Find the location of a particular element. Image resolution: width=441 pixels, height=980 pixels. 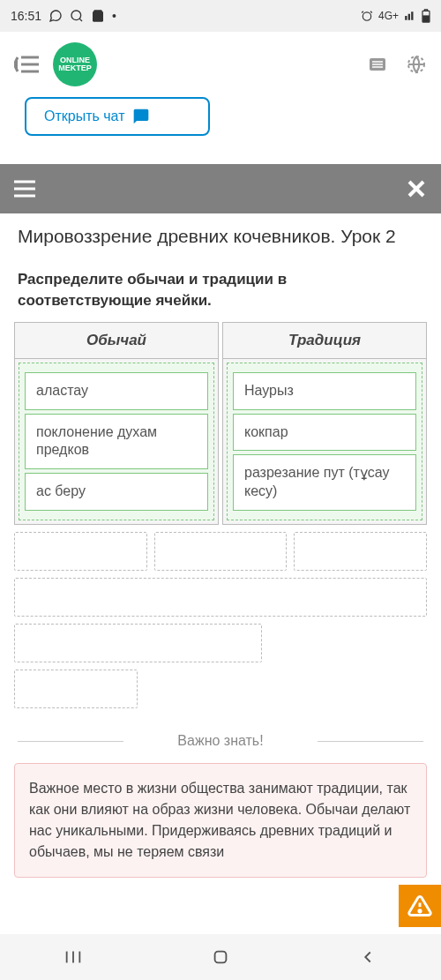

info-box: Важное место в жизни общества занимают т… is located at coordinates (220, 820).